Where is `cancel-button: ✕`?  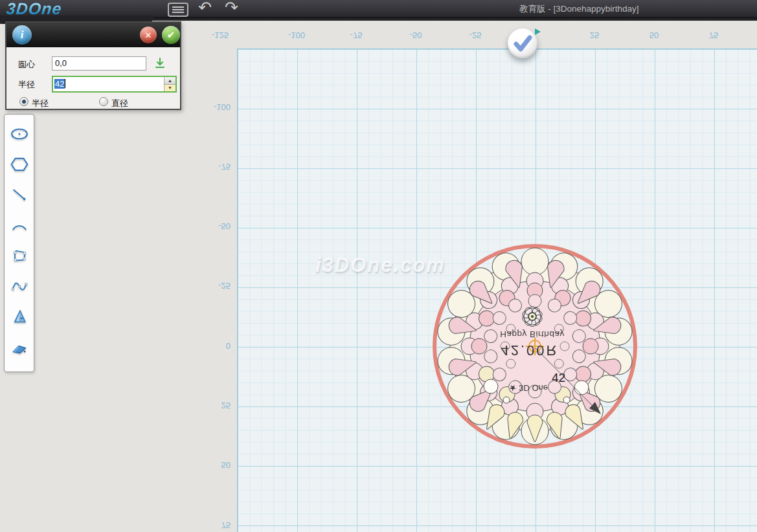 cancel-button: ✕ is located at coordinates (148, 35).